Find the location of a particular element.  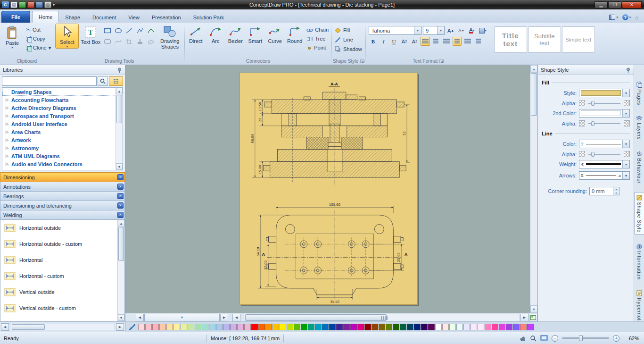

font-size-select: 9▾ is located at coordinates (434, 30).